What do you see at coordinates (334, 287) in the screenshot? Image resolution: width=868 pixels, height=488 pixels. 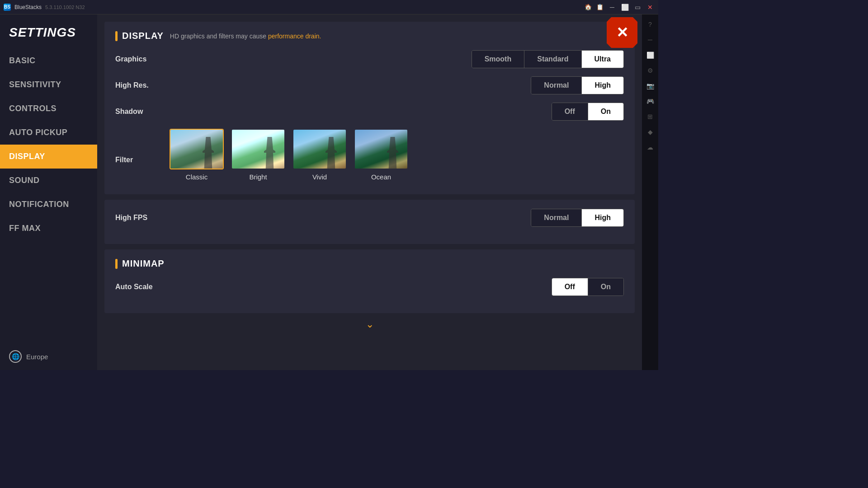 I see `auto-scale-label: Auto Scale` at bounding box center [334, 287].